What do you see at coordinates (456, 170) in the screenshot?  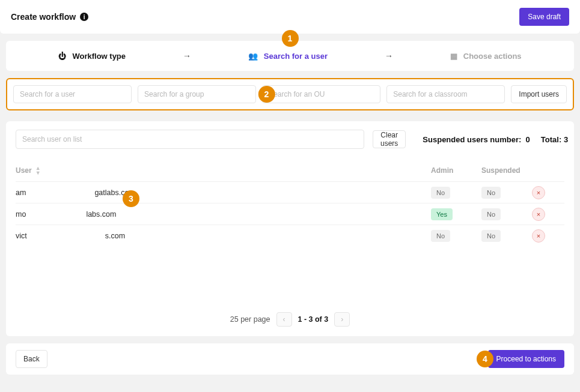 I see `col-admin: Admin` at bounding box center [456, 170].